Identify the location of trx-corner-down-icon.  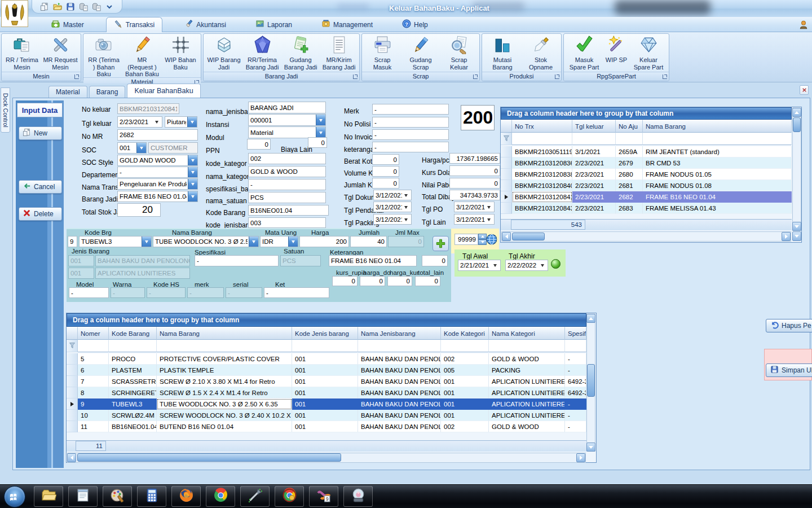
(797, 236).